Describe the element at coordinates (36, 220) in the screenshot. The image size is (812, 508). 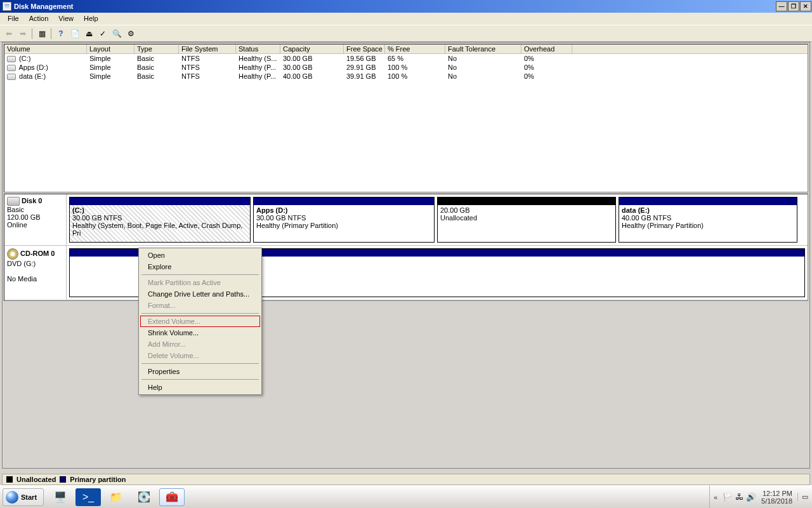
I see `disk-0-header: Disk 0 Basic 120.00 GB Online` at that location.